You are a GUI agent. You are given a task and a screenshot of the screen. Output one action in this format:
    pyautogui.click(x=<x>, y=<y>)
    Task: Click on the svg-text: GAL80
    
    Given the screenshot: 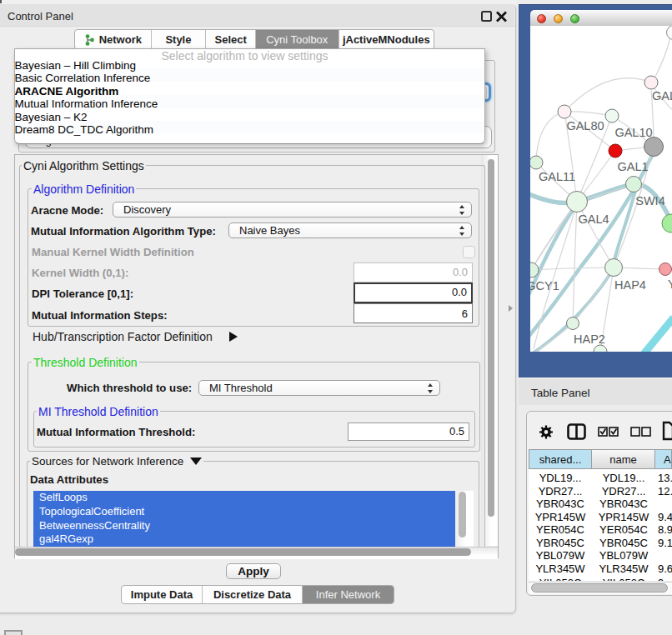 What is the action you would take?
    pyautogui.click(x=585, y=126)
    